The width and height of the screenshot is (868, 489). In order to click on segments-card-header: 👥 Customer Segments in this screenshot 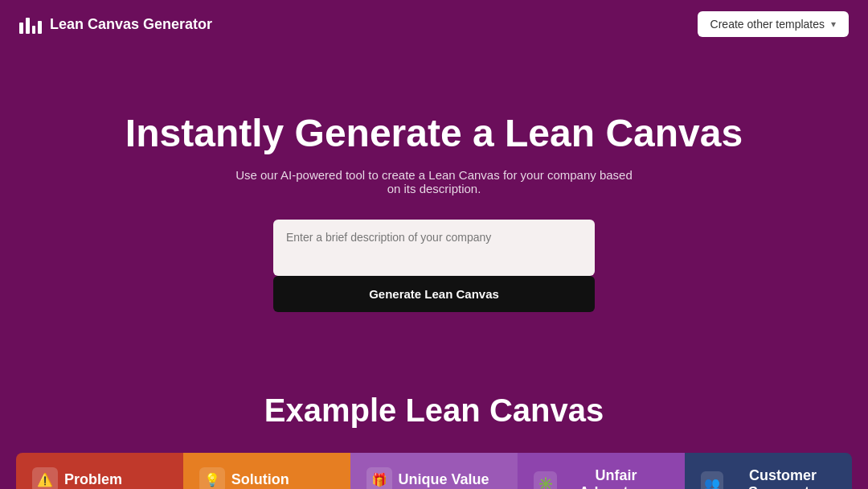, I will do `click(768, 478)`.